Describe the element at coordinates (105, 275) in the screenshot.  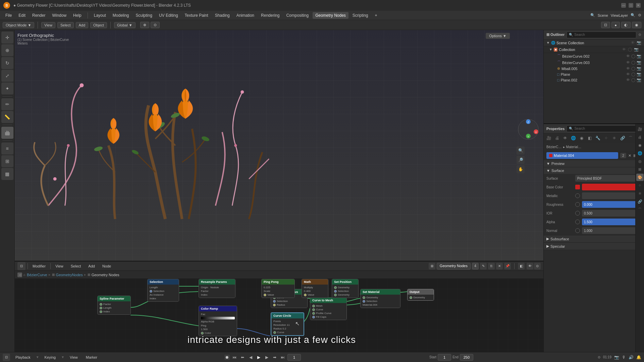
I see `breadcrumb-geo-nodes-2: Geometry Nodes` at that location.